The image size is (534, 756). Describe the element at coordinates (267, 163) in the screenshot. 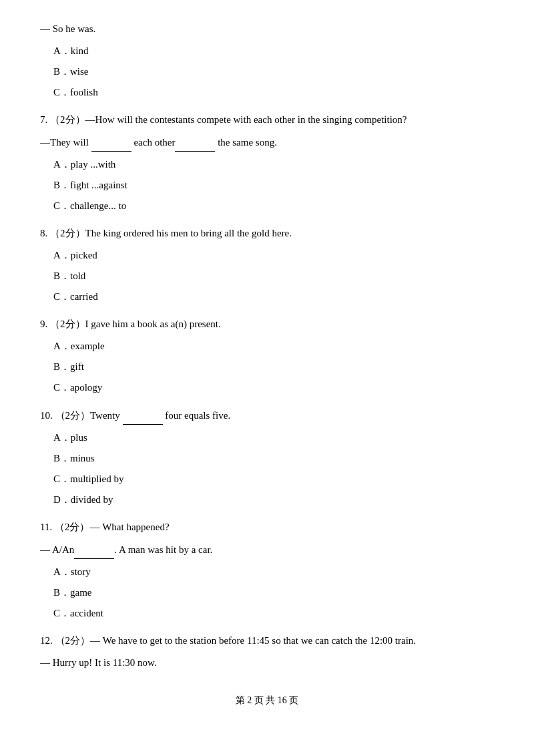

I see `question-1: 7. （2分）—How will the contestants compete…` at that location.